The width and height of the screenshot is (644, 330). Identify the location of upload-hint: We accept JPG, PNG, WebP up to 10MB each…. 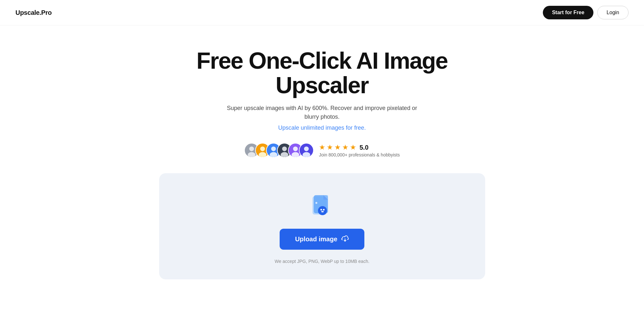
(322, 261).